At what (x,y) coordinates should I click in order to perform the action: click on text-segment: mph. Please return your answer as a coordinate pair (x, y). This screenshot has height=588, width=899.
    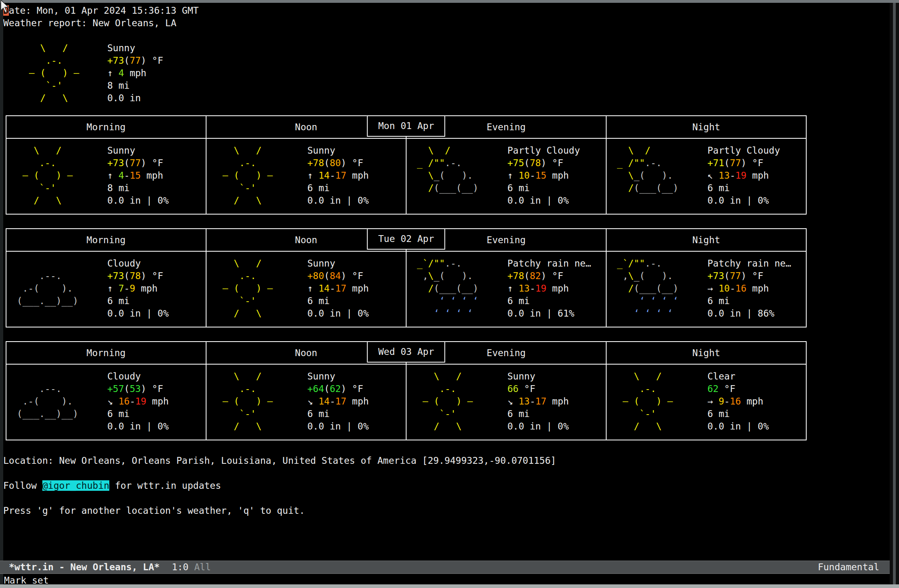
    Looking at the image, I should click on (557, 175).